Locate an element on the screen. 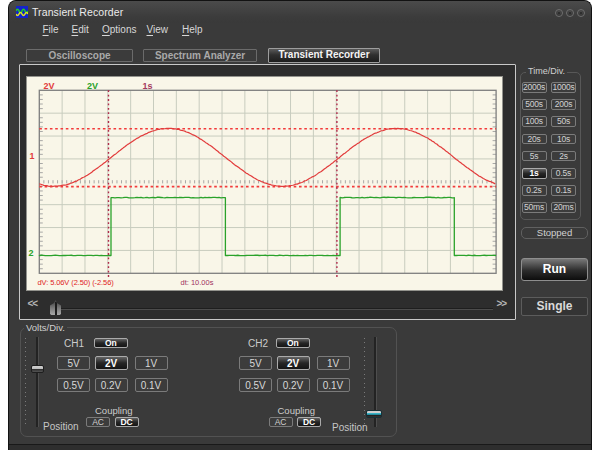 The image size is (600, 450). ch2-label: CH2 is located at coordinates (258, 344).